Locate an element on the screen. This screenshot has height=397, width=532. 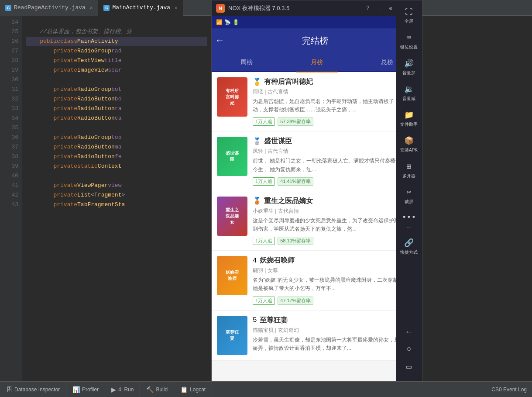
book-rank-title-4: 4 妖娆召唤师 is located at coordinates (335, 260).